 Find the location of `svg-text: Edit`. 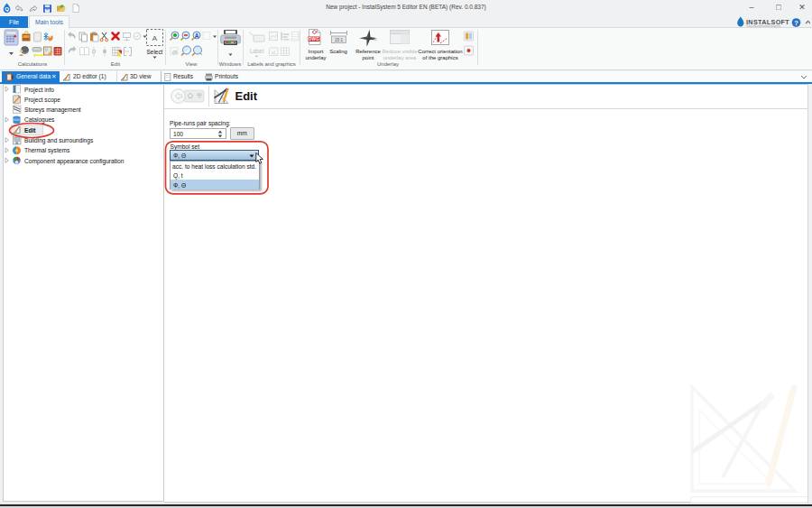

svg-text: Edit is located at coordinates (115, 64).